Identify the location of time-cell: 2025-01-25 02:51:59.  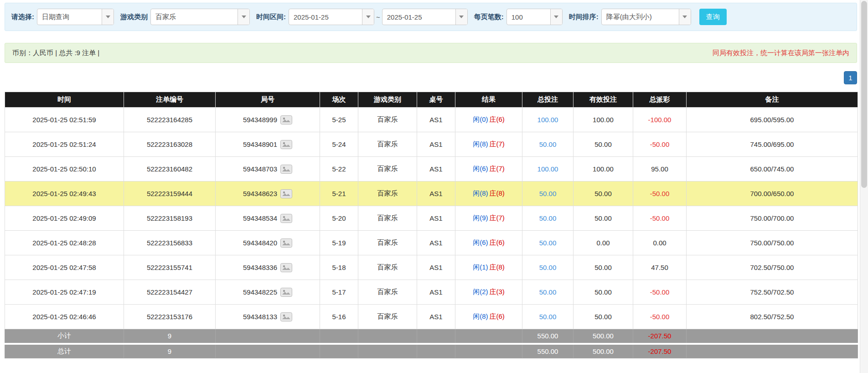
(65, 120).